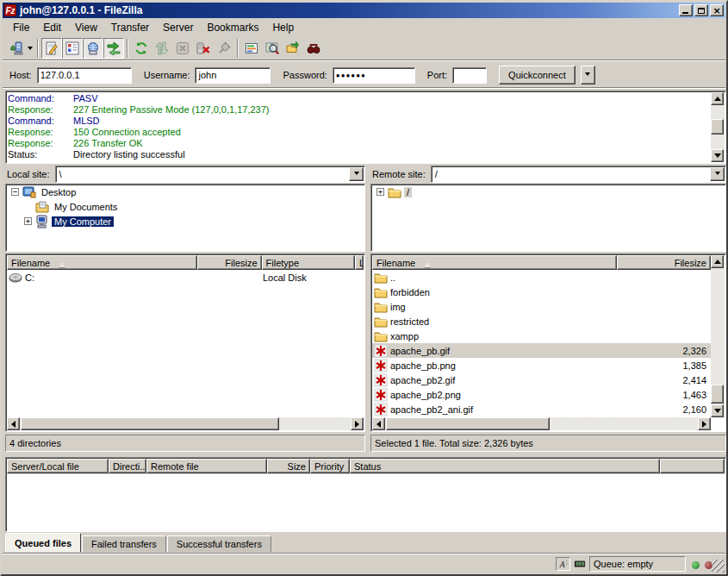  Describe the element at coordinates (686, 10) in the screenshot. I see `minimize-button` at that location.